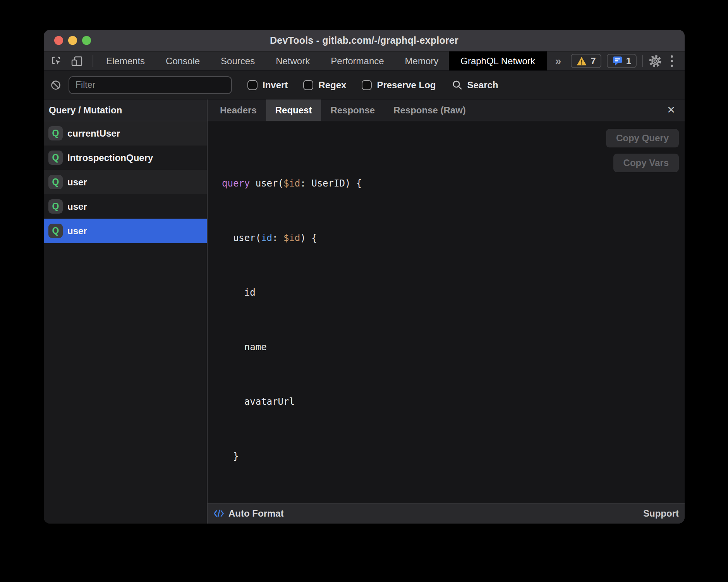  What do you see at coordinates (150, 85) in the screenshot?
I see `filter-input` at bounding box center [150, 85].